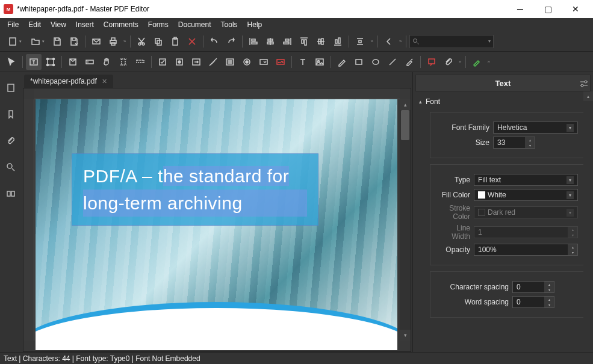  What do you see at coordinates (230, 62) in the screenshot?
I see `list-tool` at bounding box center [230, 62].